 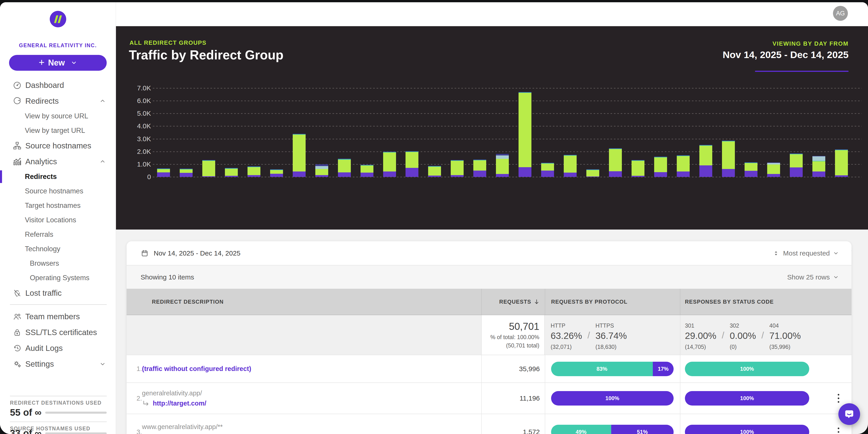 I want to click on sidebar-item-analytics: Analytics, so click(x=58, y=162).